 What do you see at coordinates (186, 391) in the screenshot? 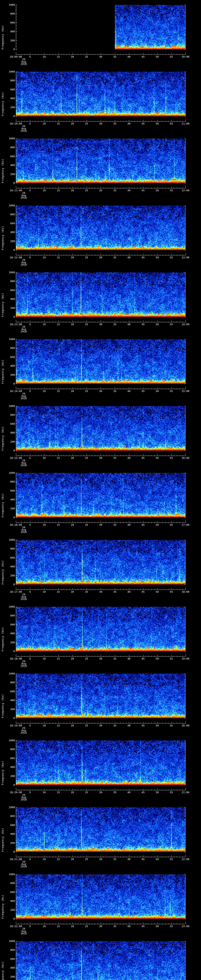
I see `x-axis-end-time-label: 15:00` at bounding box center [186, 391].